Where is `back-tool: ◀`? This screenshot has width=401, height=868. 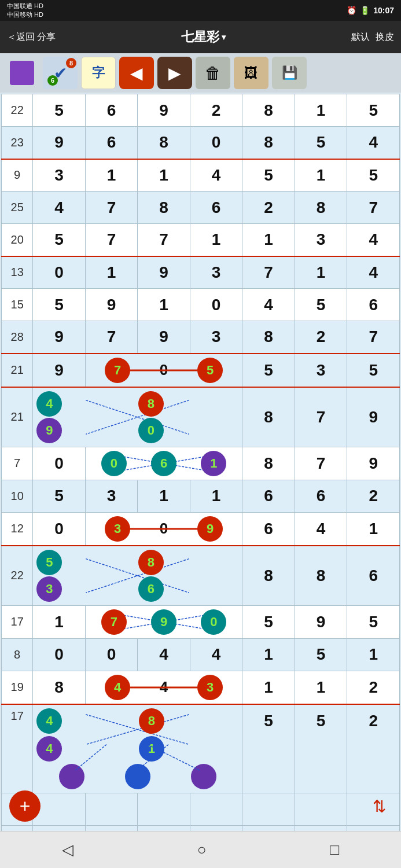
back-tool: ◀ is located at coordinates (137, 73).